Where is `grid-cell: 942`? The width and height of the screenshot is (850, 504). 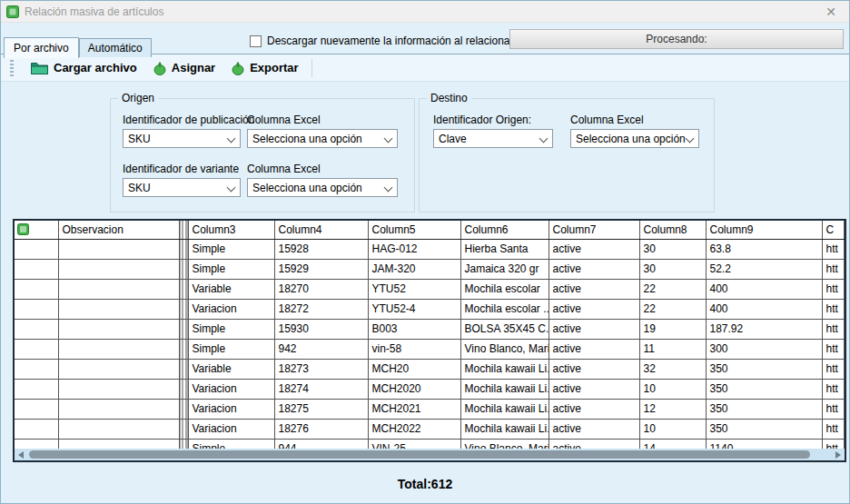 grid-cell: 942 is located at coordinates (321, 349).